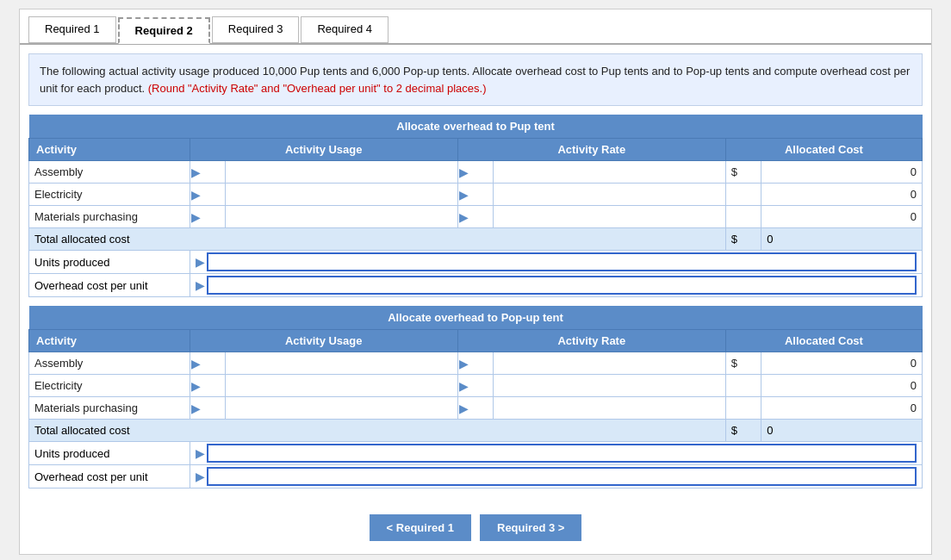 This screenshot has height=560, width=951. I want to click on pup-electricity-rate-input, so click(610, 195).